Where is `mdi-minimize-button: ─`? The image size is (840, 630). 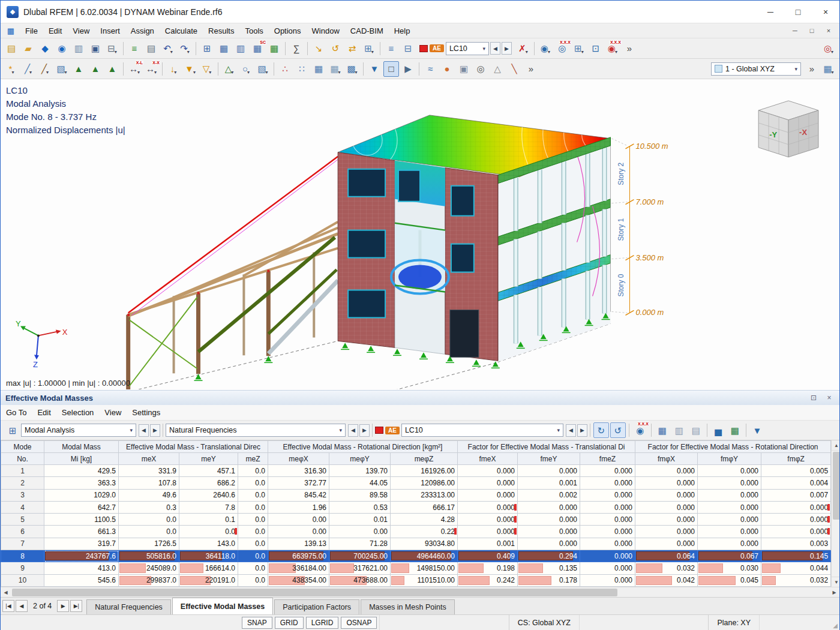 mdi-minimize-button: ─ is located at coordinates (795, 31).